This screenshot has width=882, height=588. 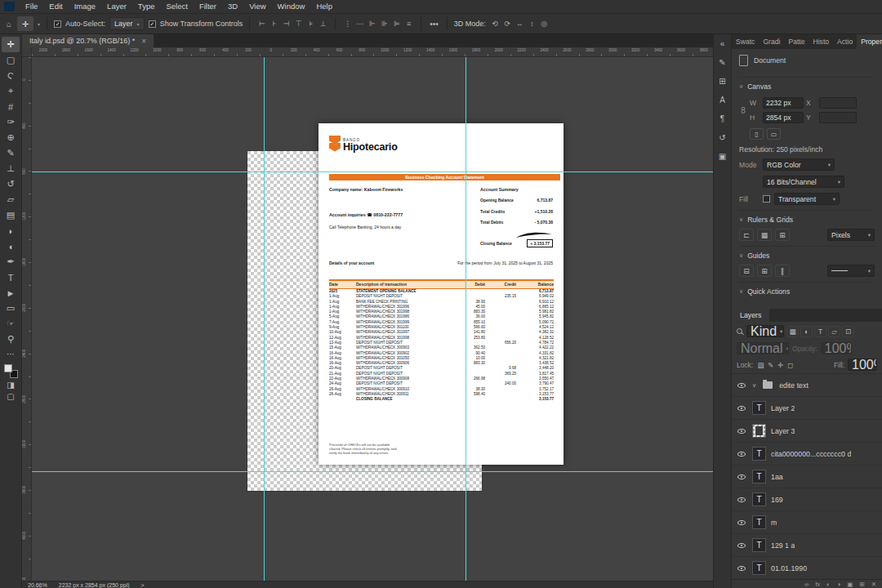 I want to click on layer-thumbnail, so click(x=760, y=431).